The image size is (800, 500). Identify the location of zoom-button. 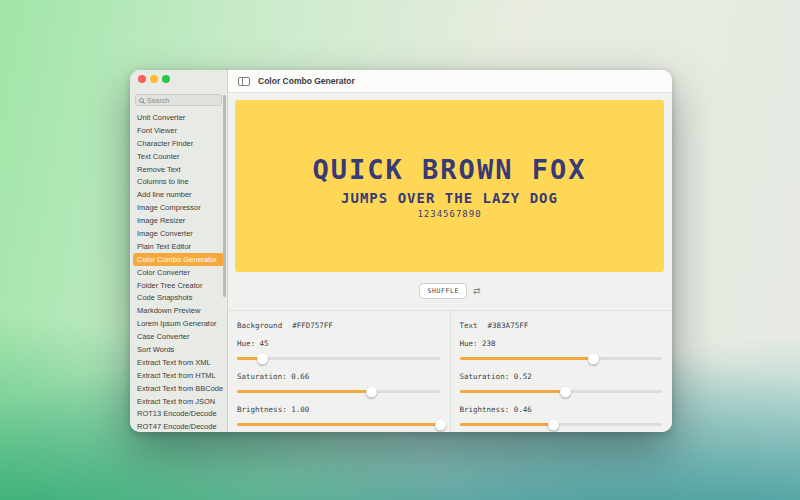
(166, 79).